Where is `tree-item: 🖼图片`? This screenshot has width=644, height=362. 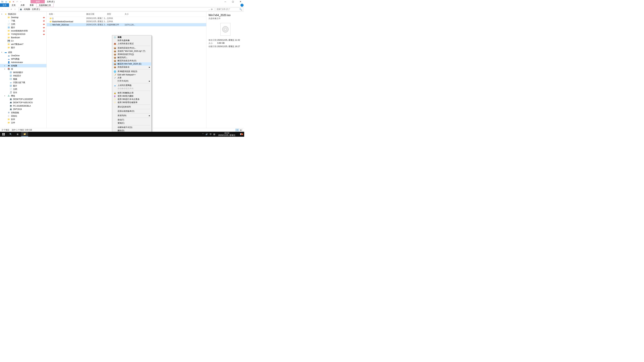
tree-item: 🖼图片 is located at coordinates (23, 86).